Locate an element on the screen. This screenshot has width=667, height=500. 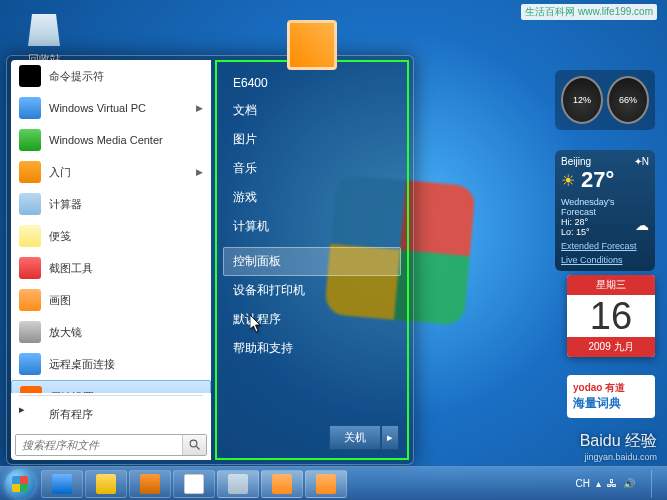
start-menu-divider is located at coordinates (111, 396).